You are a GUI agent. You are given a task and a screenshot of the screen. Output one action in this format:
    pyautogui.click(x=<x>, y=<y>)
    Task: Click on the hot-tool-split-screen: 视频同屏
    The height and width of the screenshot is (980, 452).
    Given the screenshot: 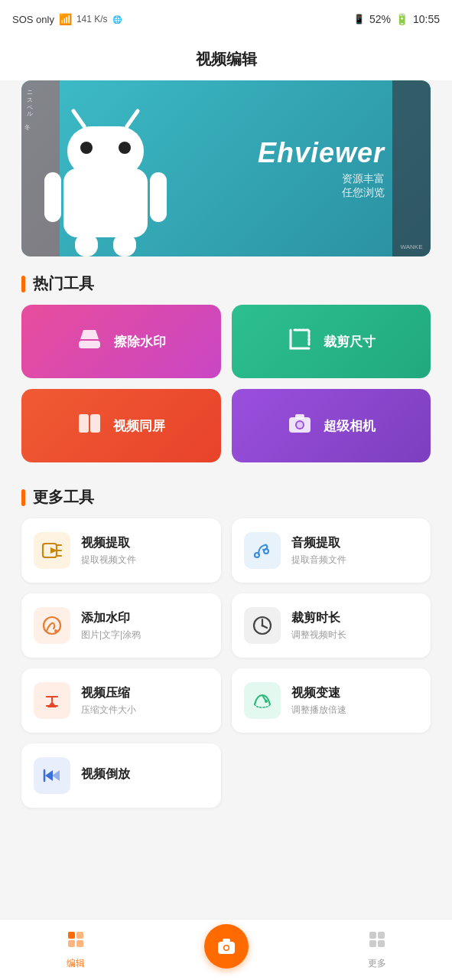 What is the action you would take?
    pyautogui.click(x=121, y=426)
    